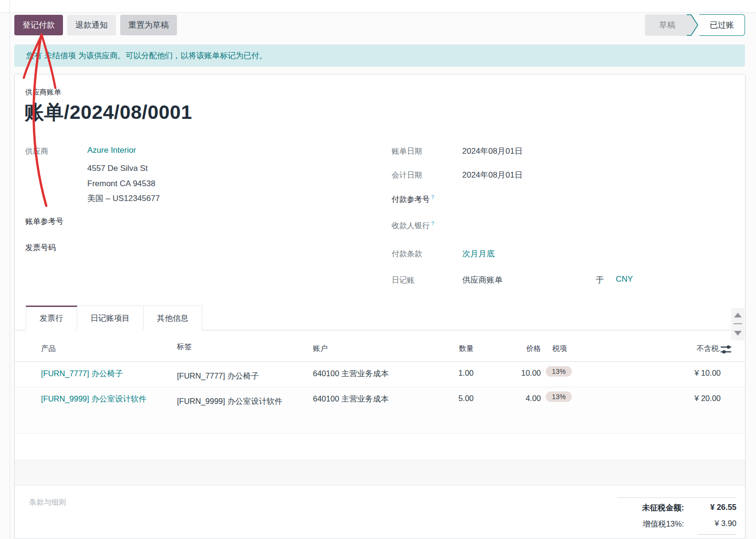 The image size is (756, 539). Describe the element at coordinates (407, 176) in the screenshot. I see `accounting-date-label: 会计日期` at that location.